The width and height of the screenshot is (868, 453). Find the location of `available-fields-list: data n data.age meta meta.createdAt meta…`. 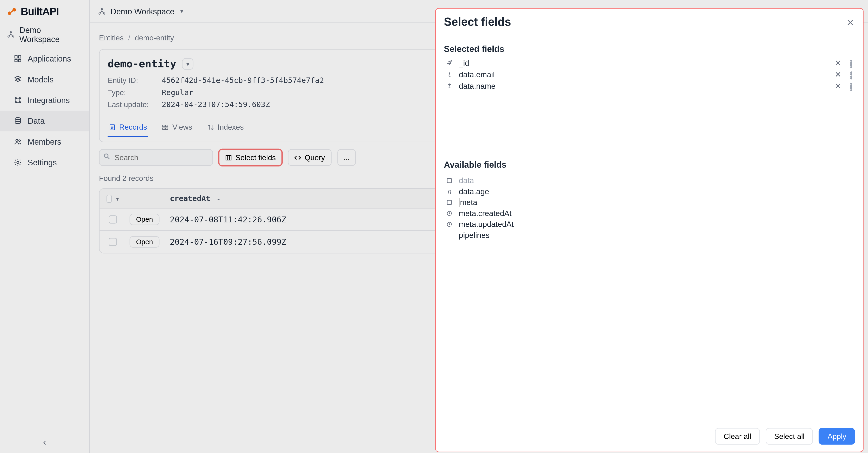

available-fields-list: data n data.age meta meta.createdAt meta… is located at coordinates (649, 208).